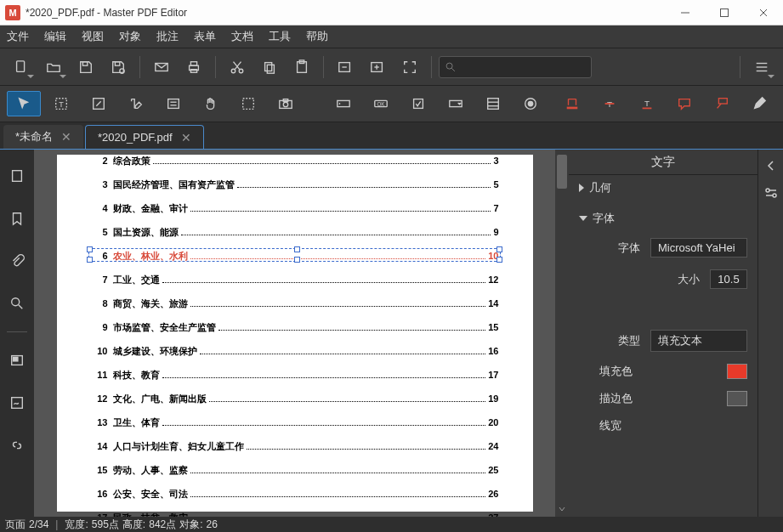 This screenshot has width=783, height=532. What do you see at coordinates (136, 104) in the screenshot?
I see `edit-text-button` at bounding box center [136, 104].